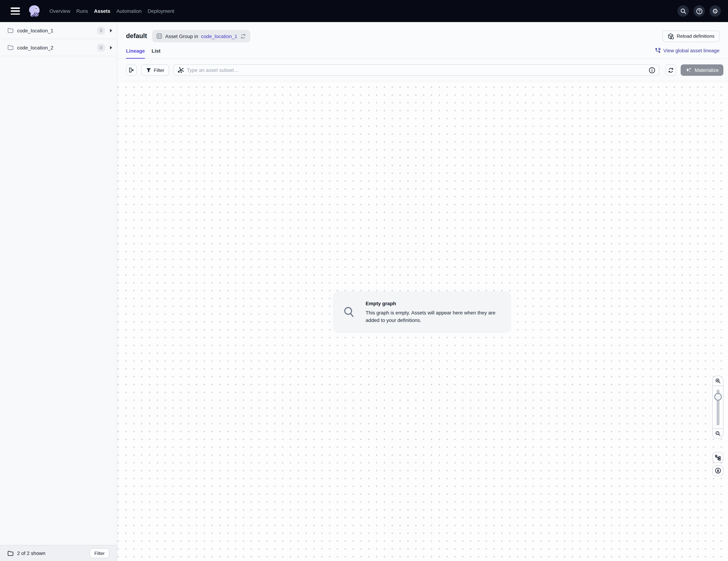 The image size is (728, 561). I want to click on tab-list: List, so click(156, 51).